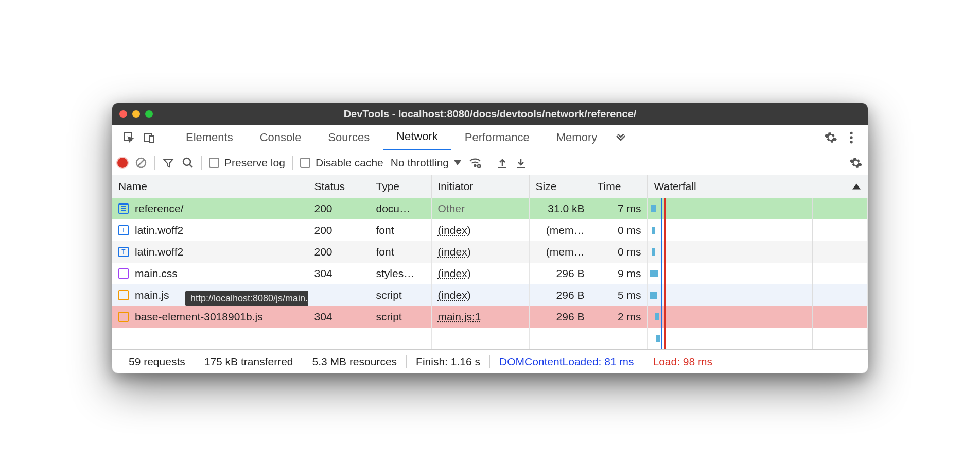 The width and height of the screenshot is (980, 476). What do you see at coordinates (400, 252) in the screenshot?
I see `request-type: font` at bounding box center [400, 252].